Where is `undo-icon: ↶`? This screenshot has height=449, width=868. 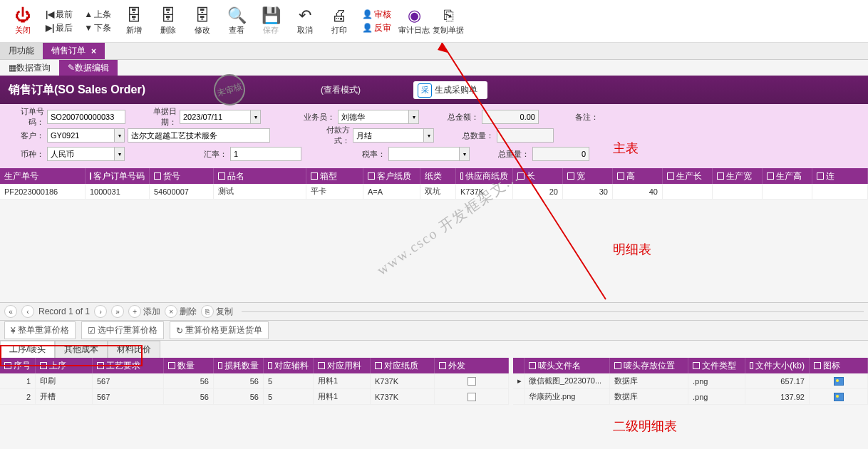
undo-icon: ↶ is located at coordinates (305, 16).